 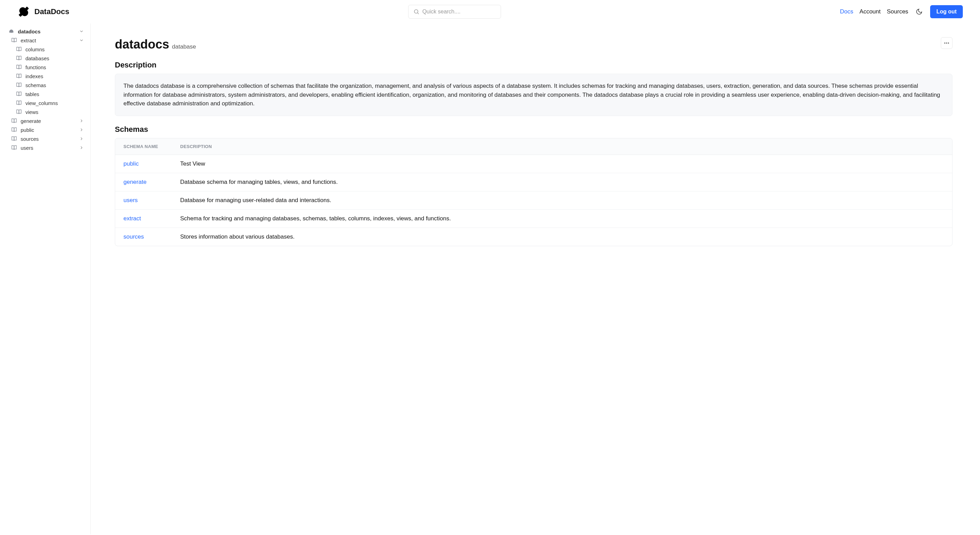 I want to click on page-subtitle: database, so click(x=184, y=47).